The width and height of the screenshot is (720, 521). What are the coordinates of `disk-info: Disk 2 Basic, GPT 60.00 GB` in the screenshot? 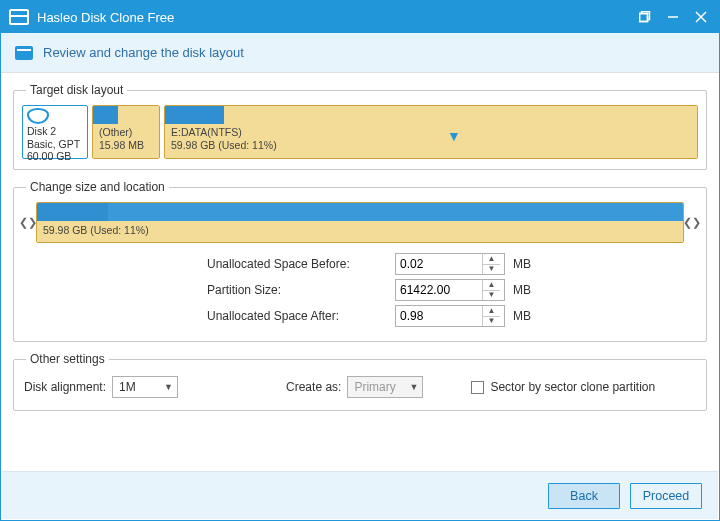 It's located at (55, 132).